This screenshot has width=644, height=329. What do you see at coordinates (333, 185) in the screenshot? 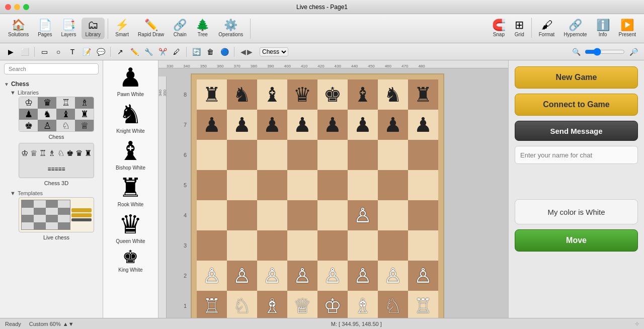
I see `square-e5` at bounding box center [333, 185].